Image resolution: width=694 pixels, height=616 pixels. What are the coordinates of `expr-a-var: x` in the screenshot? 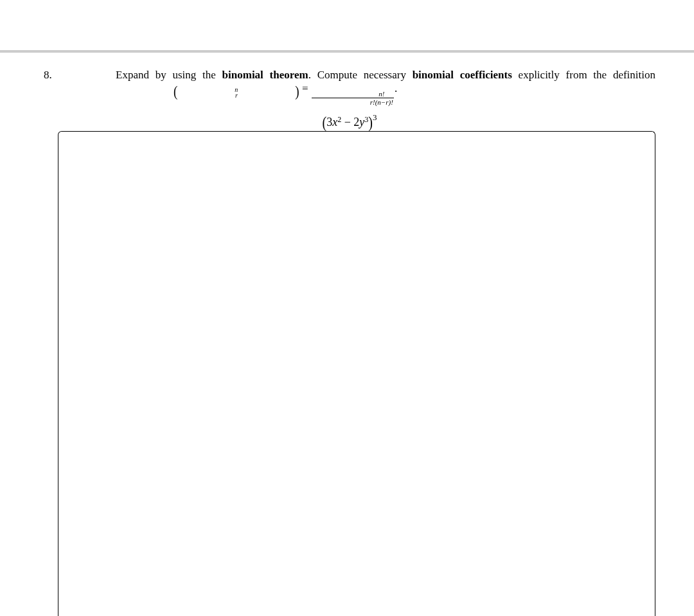 It's located at (335, 122).